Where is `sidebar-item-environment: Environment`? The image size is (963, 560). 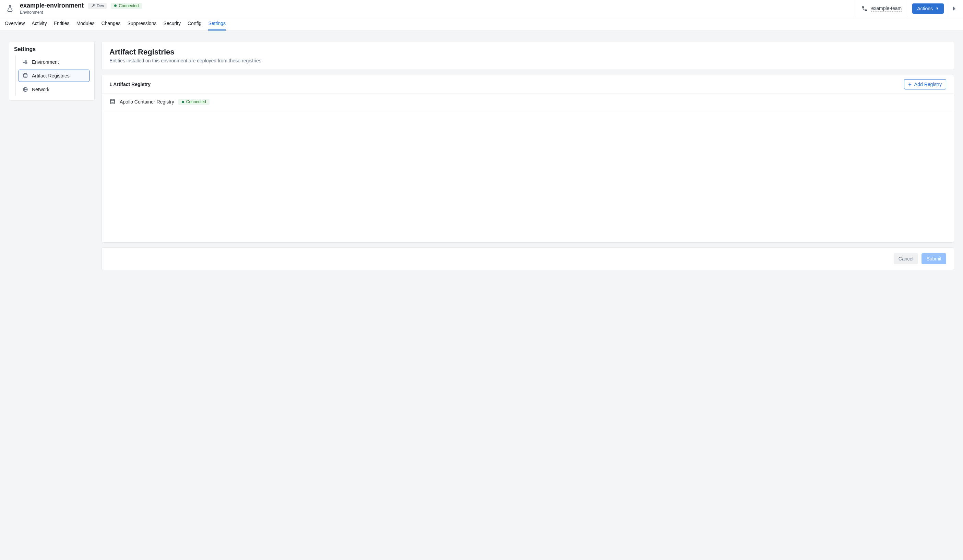
sidebar-item-environment: Environment is located at coordinates (54, 62).